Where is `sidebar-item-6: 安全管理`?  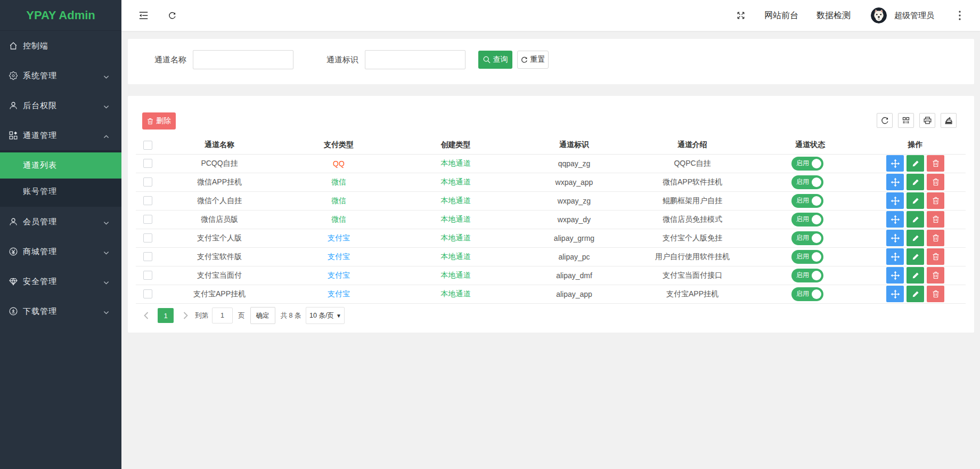 sidebar-item-6: 安全管理 is located at coordinates (61, 281).